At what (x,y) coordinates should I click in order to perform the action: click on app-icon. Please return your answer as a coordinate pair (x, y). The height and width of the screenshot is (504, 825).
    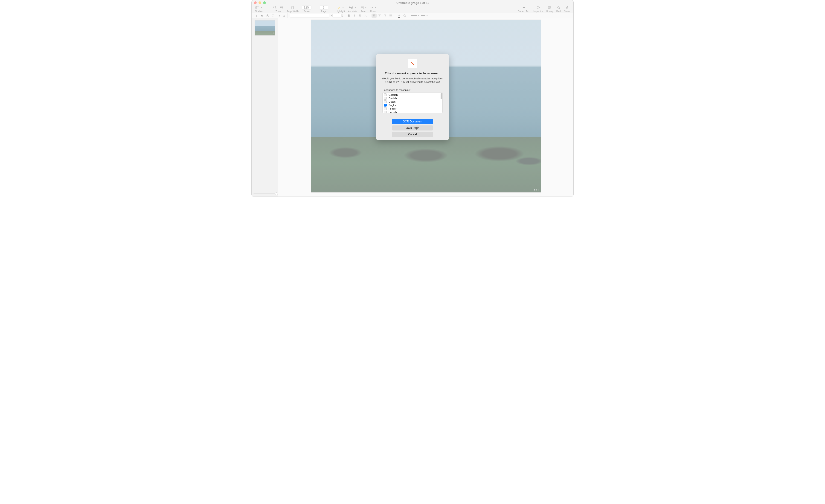
    Looking at the image, I should click on (412, 64).